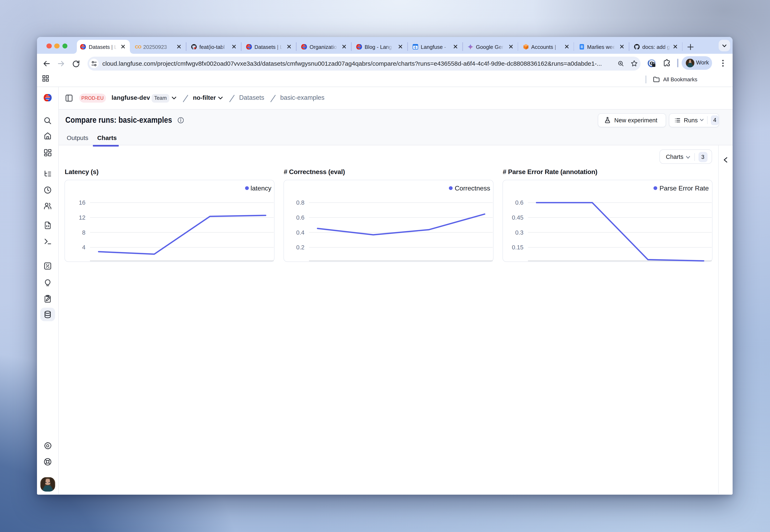 The height and width of the screenshot is (532, 770). I want to click on svg-text: 0.45, so click(518, 218).